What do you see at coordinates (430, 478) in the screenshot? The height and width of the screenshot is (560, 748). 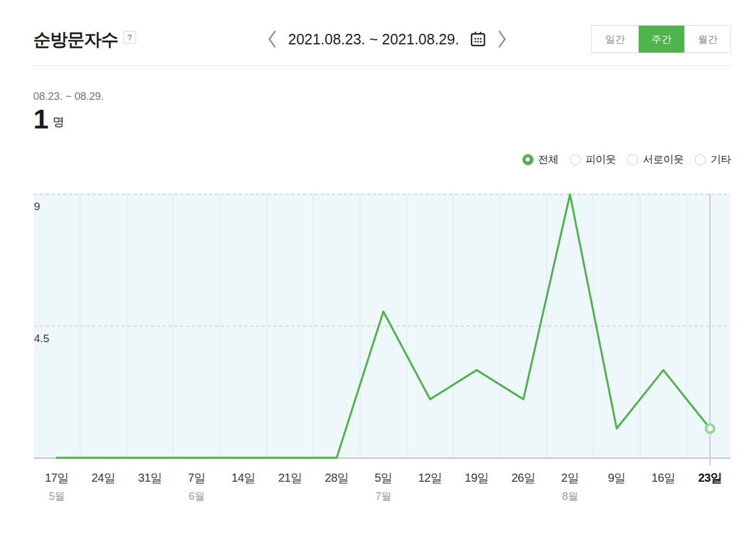 I see `x-axis-label: 12일` at bounding box center [430, 478].